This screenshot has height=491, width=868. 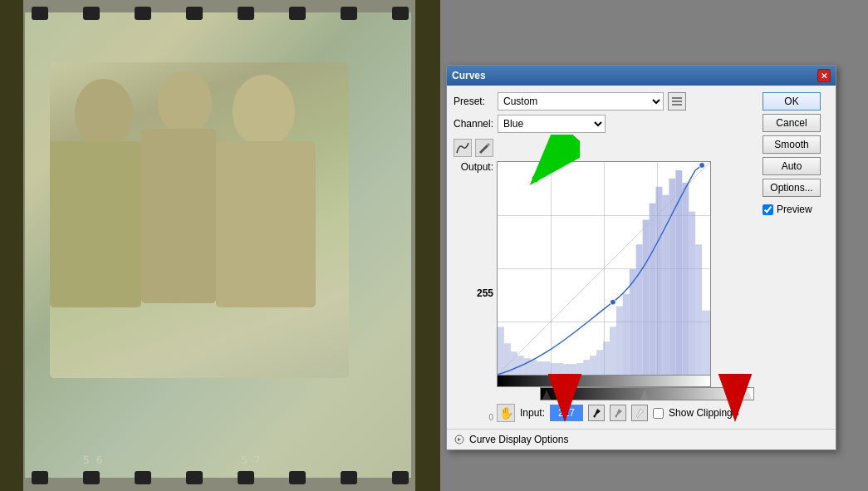 I want to click on output-label: Output:, so click(x=477, y=167).